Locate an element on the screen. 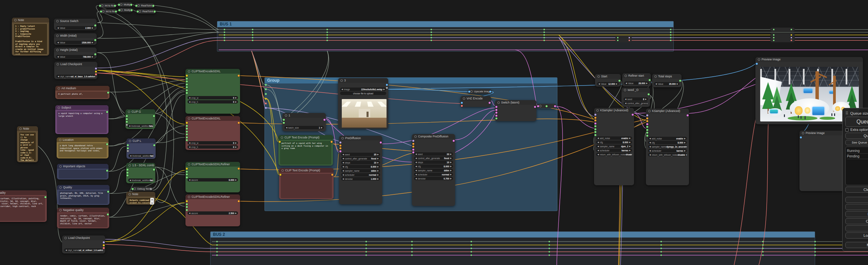 The height and width of the screenshot is (265, 868). clip-enc-sdxl-pos-widget-crop-h: ◀crop_h0▶ is located at coordinates (213, 102).